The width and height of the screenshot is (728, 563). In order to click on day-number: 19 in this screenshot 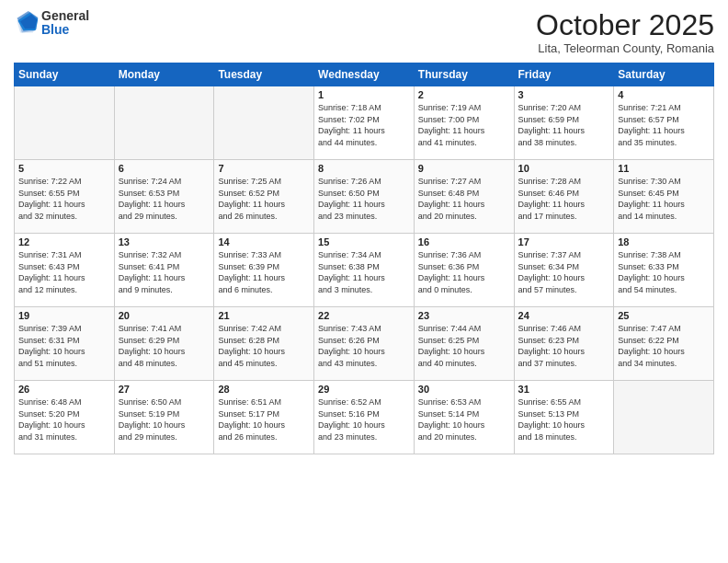, I will do `click(64, 316)`.